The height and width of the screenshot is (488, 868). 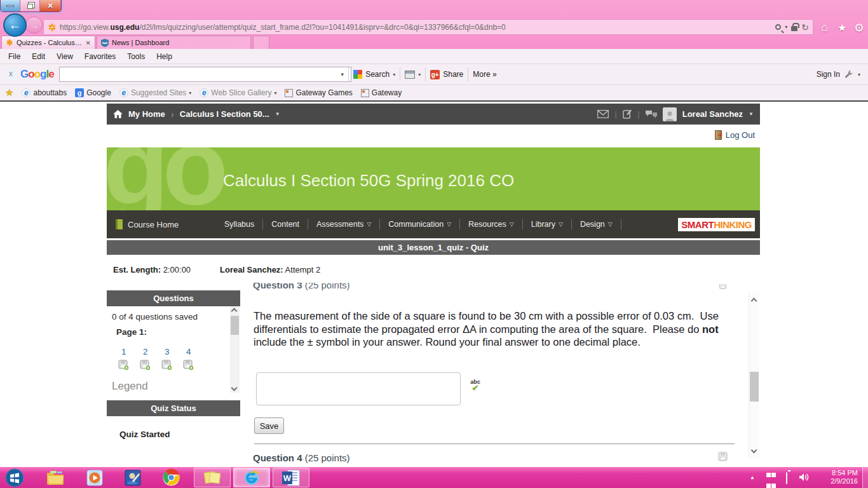 What do you see at coordinates (51, 6) in the screenshot?
I see `close-button: ✕` at bounding box center [51, 6].